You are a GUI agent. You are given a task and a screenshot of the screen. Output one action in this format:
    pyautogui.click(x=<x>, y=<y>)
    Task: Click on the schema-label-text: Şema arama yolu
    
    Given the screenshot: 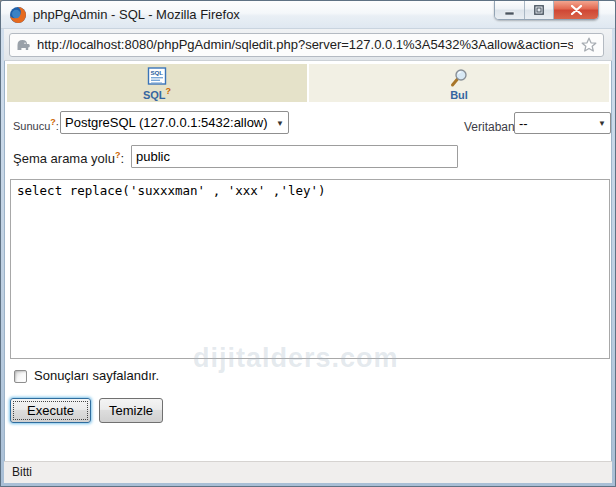 What is the action you would take?
    pyautogui.click(x=64, y=158)
    